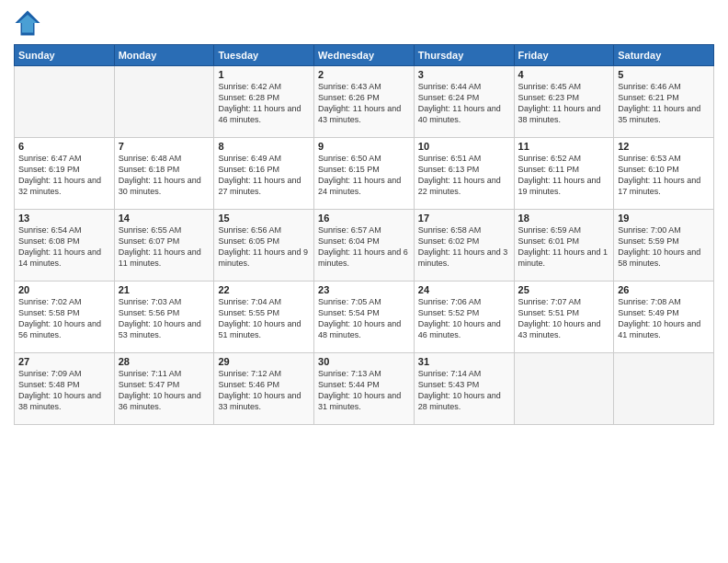  Describe the element at coordinates (64, 318) in the screenshot. I see `cell-content: Sunrise: 7:02 AM Sunset: 5:58 PM Dayligh…` at that location.